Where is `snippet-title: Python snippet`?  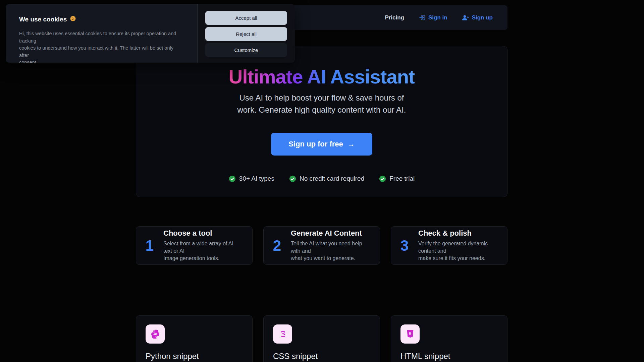
snippet-title: Python snippet is located at coordinates (194, 356).